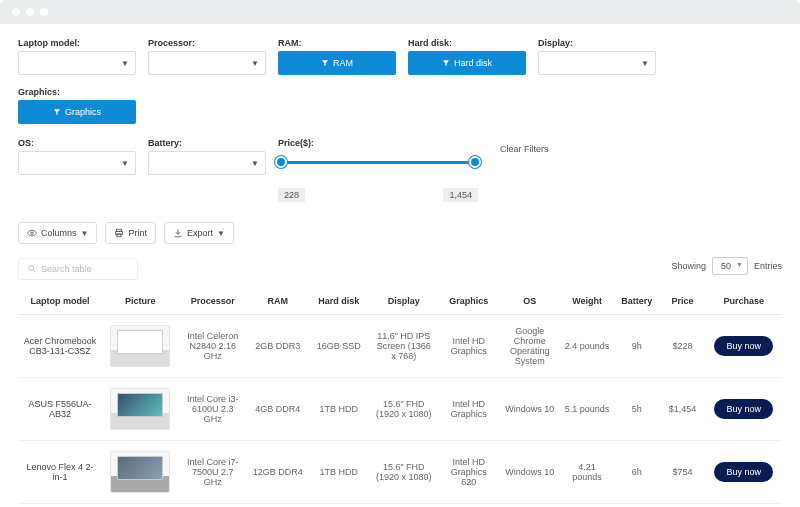  Describe the element at coordinates (77, 56) in the screenshot. I see `filter-r1-0: Laptop model:▼` at that location.